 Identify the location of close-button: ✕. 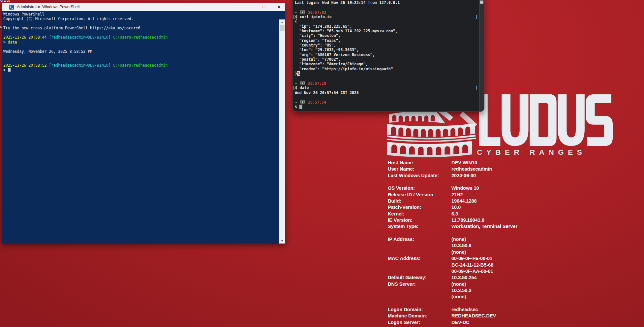
(279, 7).